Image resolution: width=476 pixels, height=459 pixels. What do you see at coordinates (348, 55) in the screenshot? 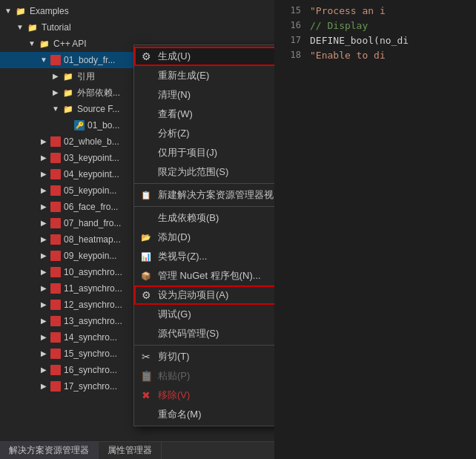
I see `code-text: "Enable to di` at bounding box center [348, 55].